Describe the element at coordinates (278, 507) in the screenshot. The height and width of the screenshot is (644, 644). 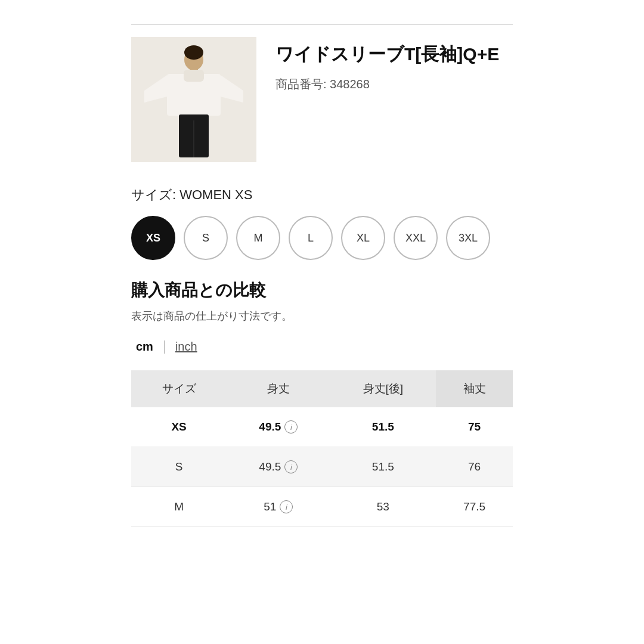
I see `cell-body-front-m: 51 i` at that location.